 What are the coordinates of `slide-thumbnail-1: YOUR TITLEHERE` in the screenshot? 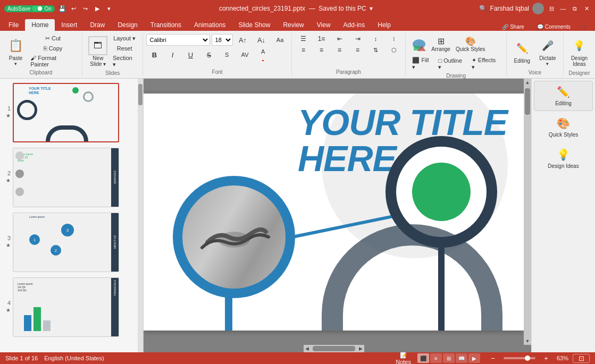 It's located at (66, 113).